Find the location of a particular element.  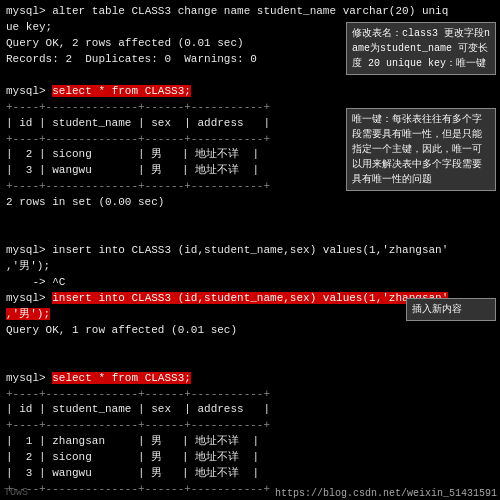

ok-3: Query OK, 2 rows affected (0.01 sec) is located at coordinates (125, 43).